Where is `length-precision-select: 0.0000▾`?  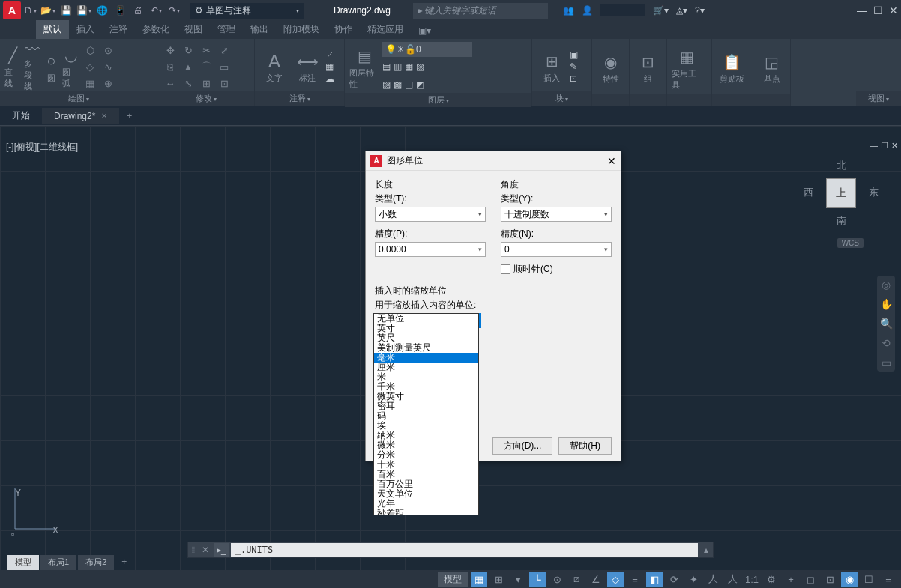
length-precision-select: 0.0000▾ is located at coordinates (430, 249).